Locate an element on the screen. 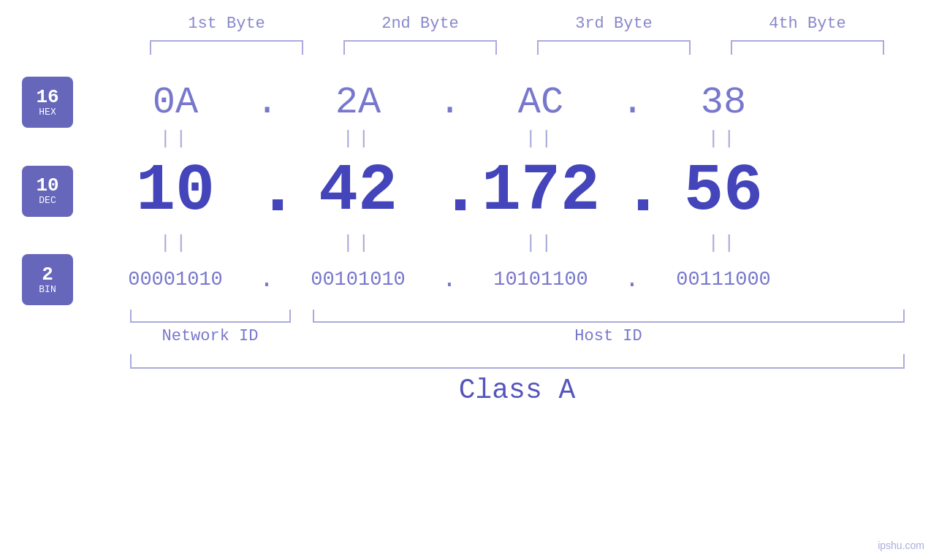 The image size is (939, 560). eq1-b1: || is located at coordinates (175, 139).